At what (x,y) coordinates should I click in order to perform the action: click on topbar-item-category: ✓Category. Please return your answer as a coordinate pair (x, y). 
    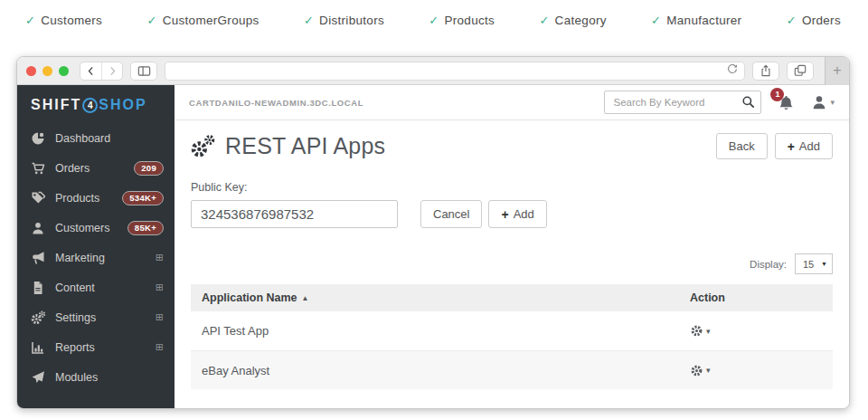
    Looking at the image, I should click on (572, 20).